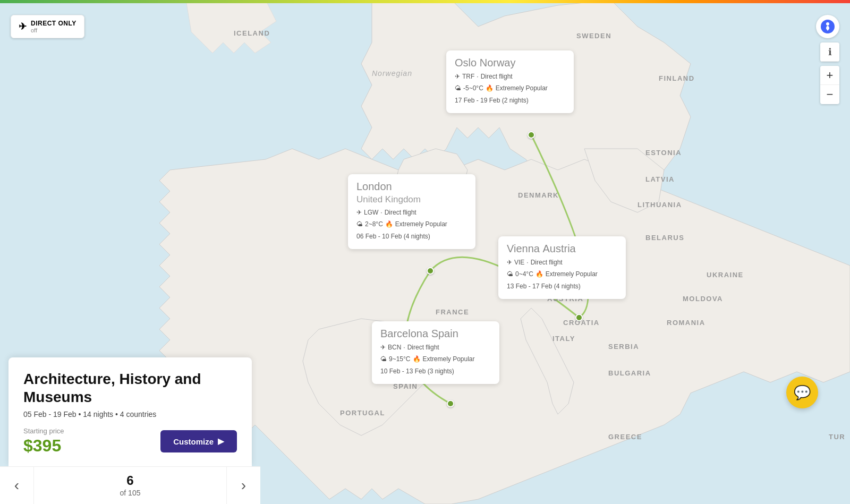 This screenshot has height=504, width=850. I want to click on vienna-city: Vienna Austria, so click(562, 249).